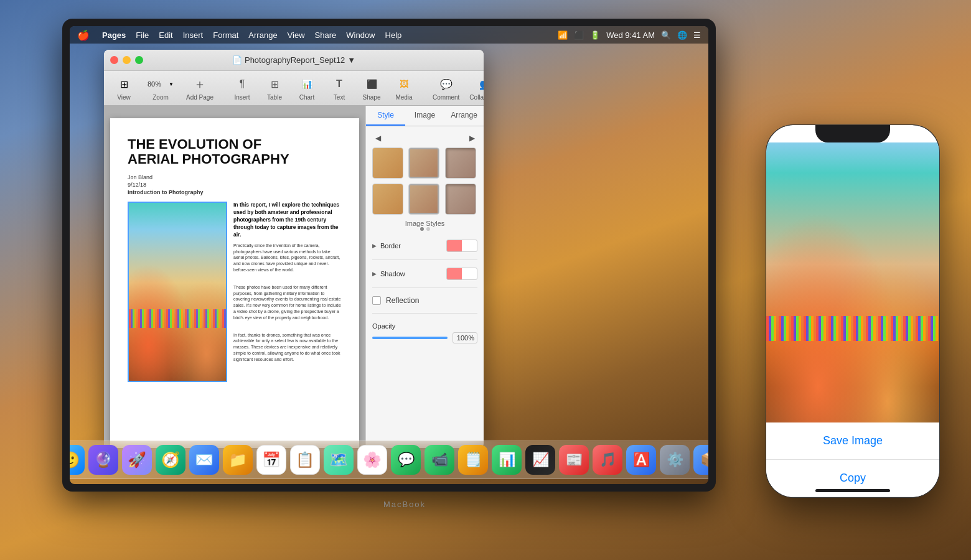 The image size is (971, 560). What do you see at coordinates (360, 35) in the screenshot?
I see `window-menu: Window` at bounding box center [360, 35].